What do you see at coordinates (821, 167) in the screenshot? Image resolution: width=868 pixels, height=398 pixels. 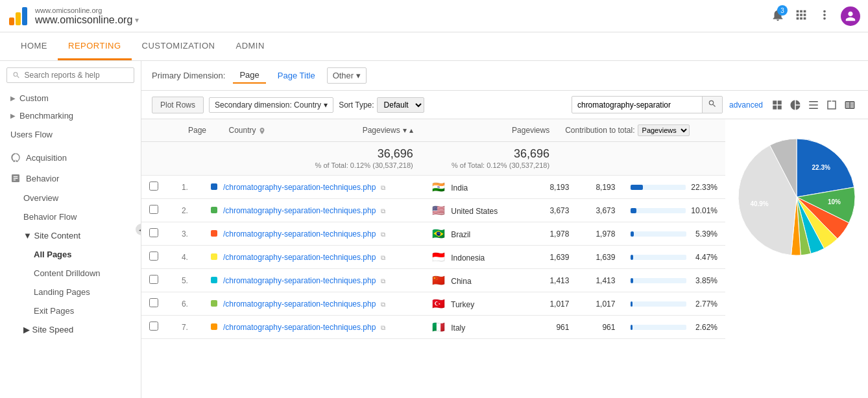 I see `svg-text: 22.3%` at bounding box center [821, 167].